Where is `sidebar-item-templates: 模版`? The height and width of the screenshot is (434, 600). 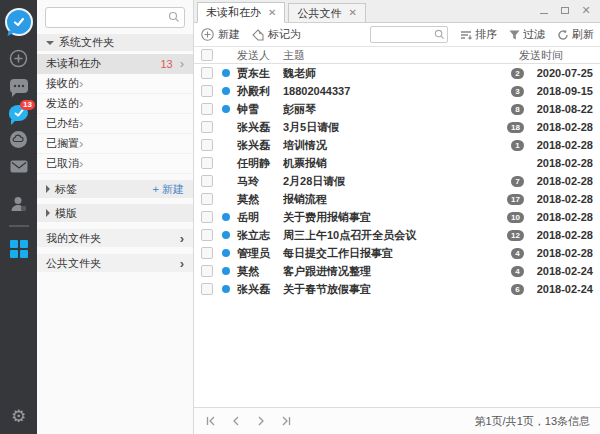
sidebar-item-templates: 模版 is located at coordinates (115, 213).